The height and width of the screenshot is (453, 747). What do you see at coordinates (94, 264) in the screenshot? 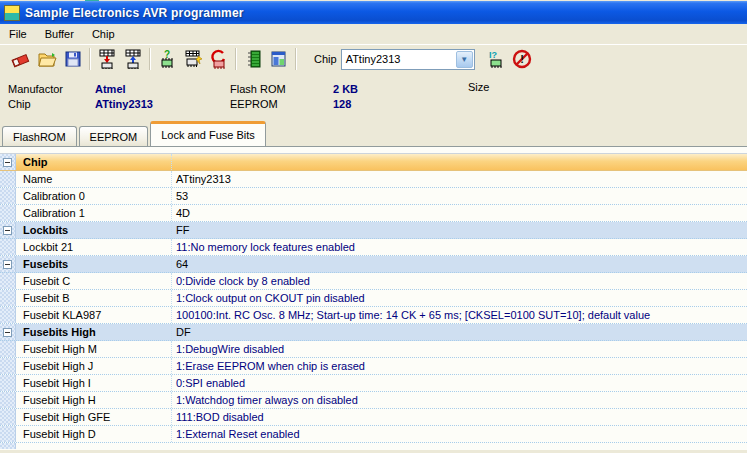
I see `row-label: Fusebits` at bounding box center [94, 264].